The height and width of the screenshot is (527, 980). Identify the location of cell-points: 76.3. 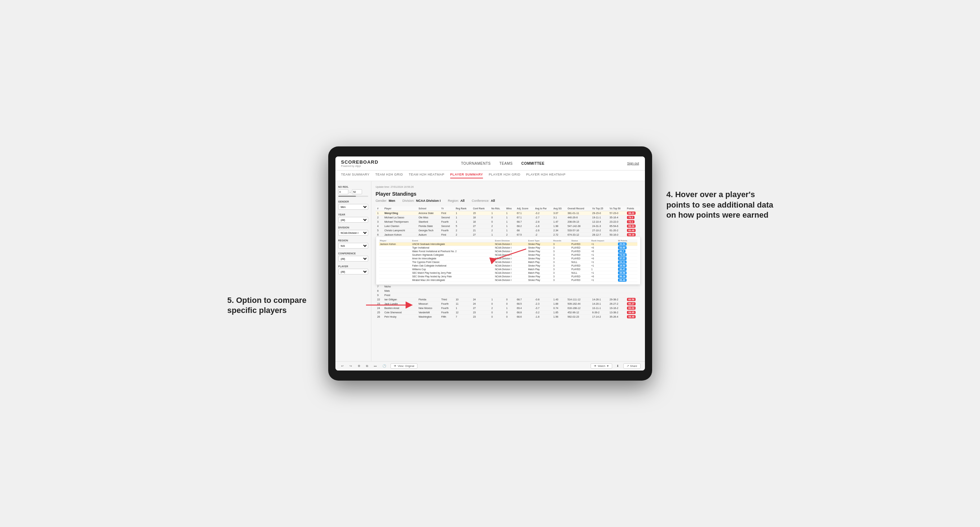
(633, 217).